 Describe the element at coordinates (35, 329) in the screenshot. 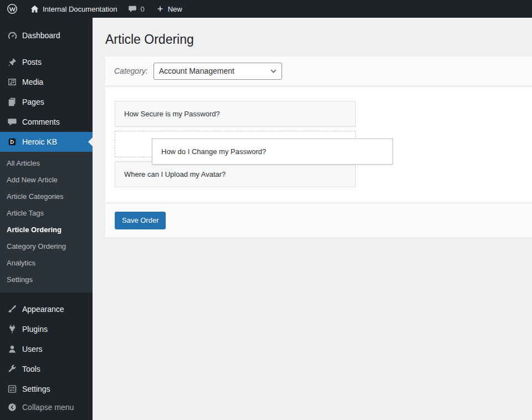

I see `sidebar-item-label: Plugins` at that location.